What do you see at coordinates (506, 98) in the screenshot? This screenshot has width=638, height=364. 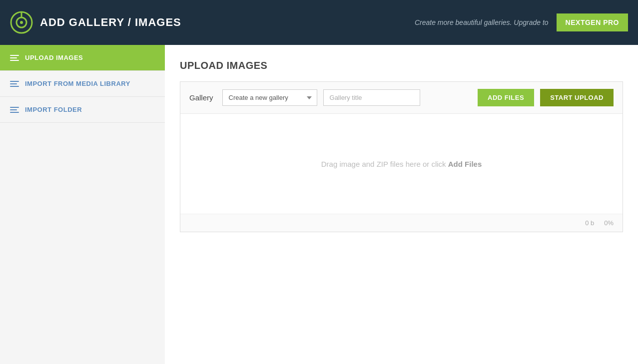 I see `add-files-button: ADD FILES` at bounding box center [506, 98].